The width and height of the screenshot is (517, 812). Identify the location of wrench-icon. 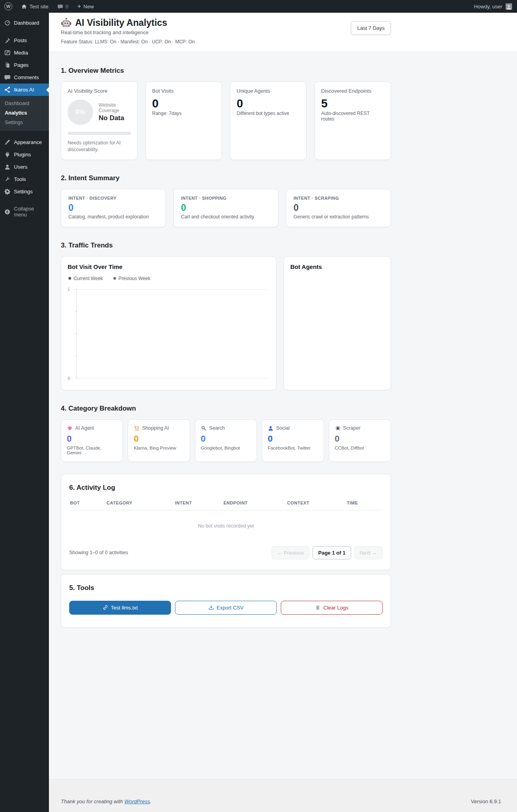
(7, 179).